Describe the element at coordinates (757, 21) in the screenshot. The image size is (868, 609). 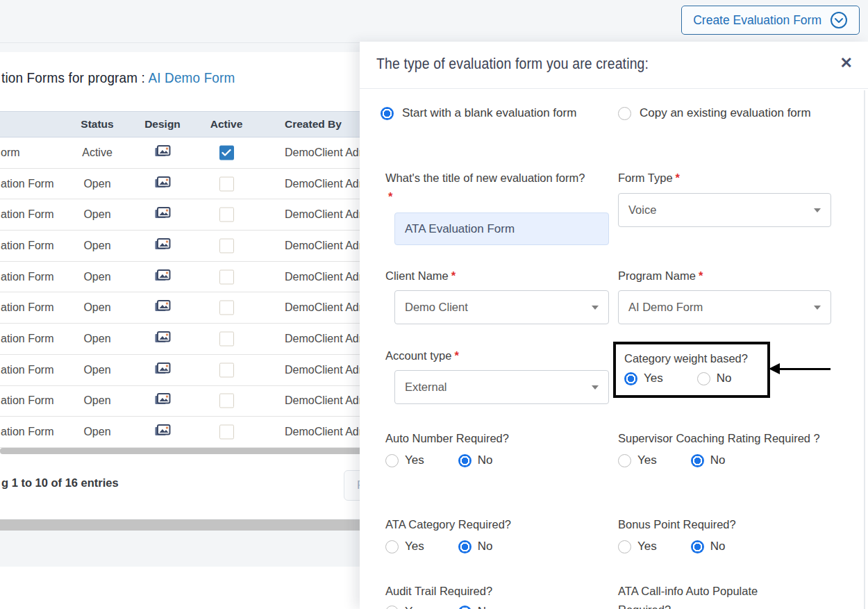
I see `create-evaluation-form-label: Create Evaluation Form` at that location.